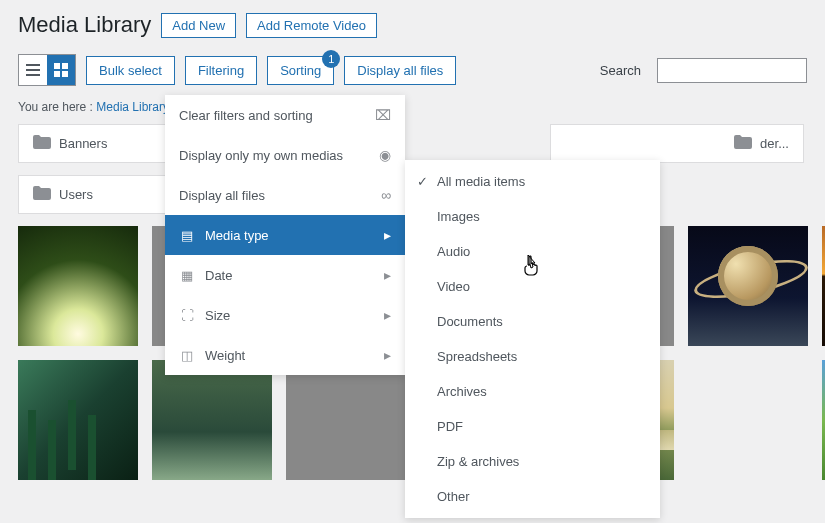 The height and width of the screenshot is (523, 825). What do you see at coordinates (386, 195) in the screenshot?
I see `infinity-icon: ∞` at bounding box center [386, 195].